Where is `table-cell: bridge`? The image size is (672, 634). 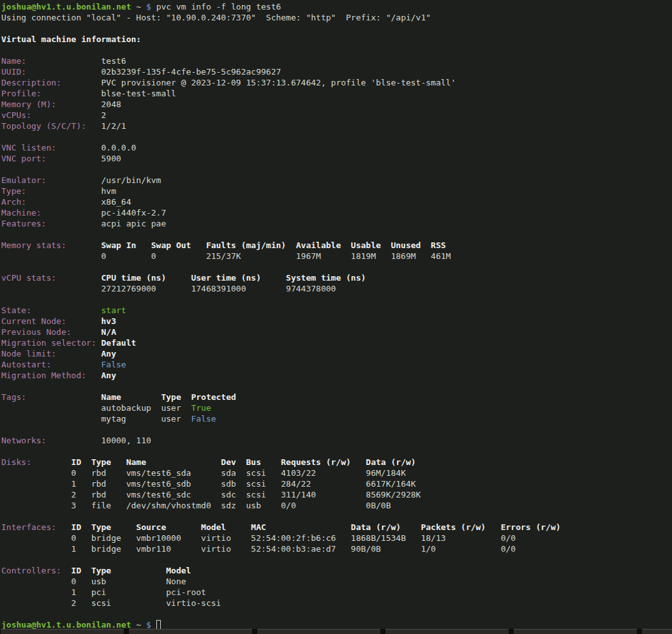 table-cell: bridge is located at coordinates (106, 549).